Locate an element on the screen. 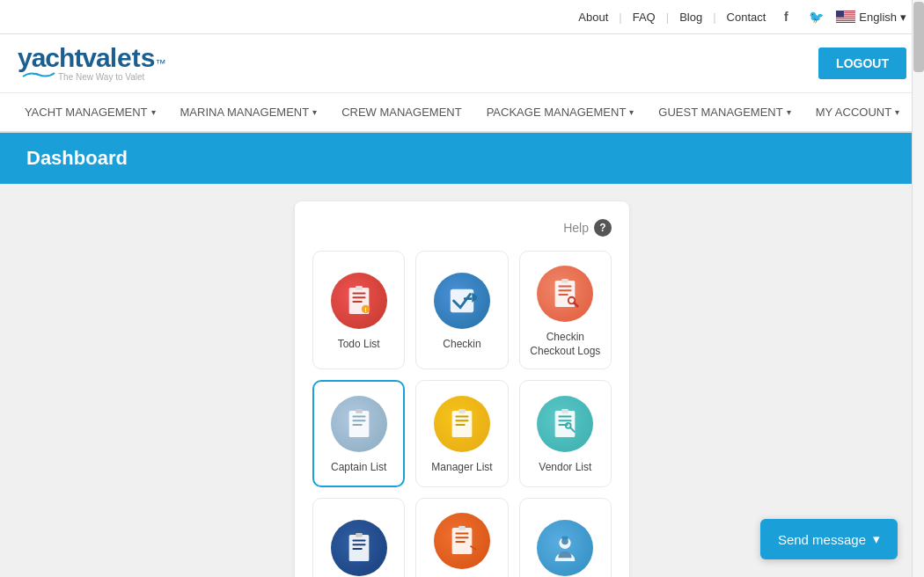 This screenshot has height=577, width=924. nav-crew-management: CREW MANAGEMENT is located at coordinates (401, 113).